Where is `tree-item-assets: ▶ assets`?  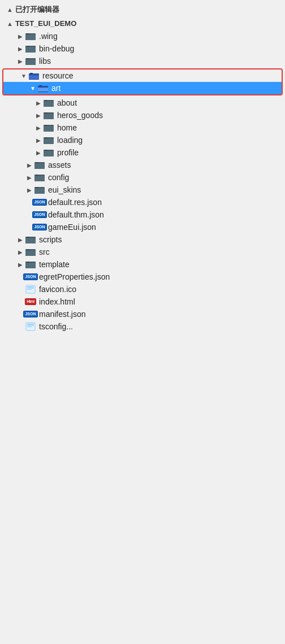
tree-item-assets: ▶ assets is located at coordinates (142, 165).